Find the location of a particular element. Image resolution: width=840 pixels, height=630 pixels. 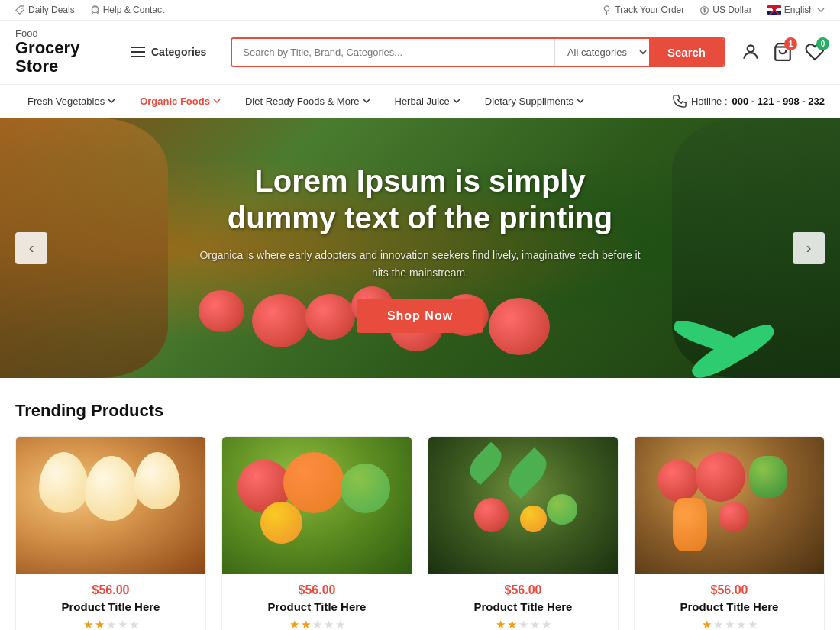

star-4-1: ★ is located at coordinates (707, 624).